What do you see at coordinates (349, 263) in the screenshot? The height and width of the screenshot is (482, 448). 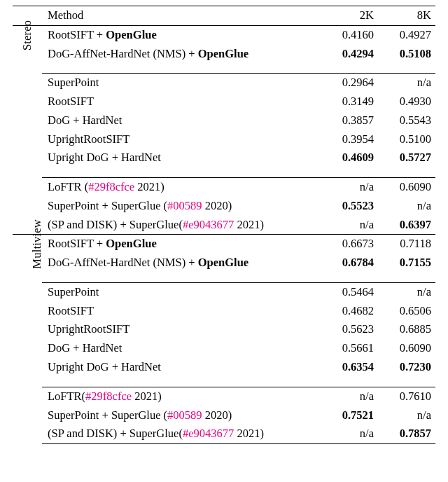 I see `value-2k: 0.6784` at bounding box center [349, 263].